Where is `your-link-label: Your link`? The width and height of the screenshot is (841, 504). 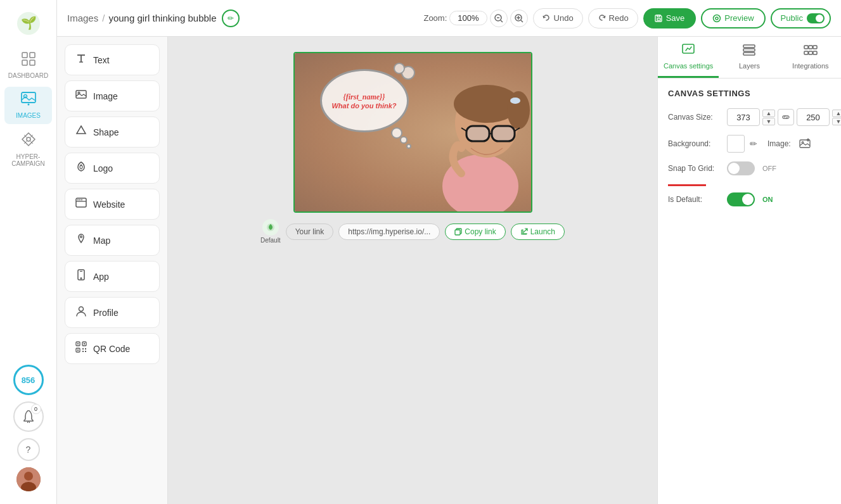
your-link-label: Your link is located at coordinates (310, 232).